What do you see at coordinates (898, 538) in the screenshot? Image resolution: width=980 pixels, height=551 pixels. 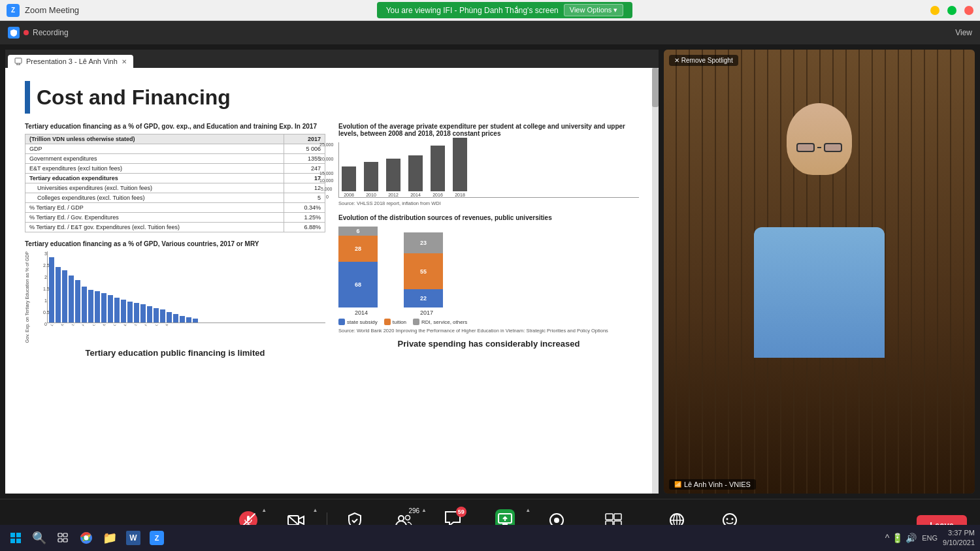 I see `network-icon: 🔋` at bounding box center [898, 538].